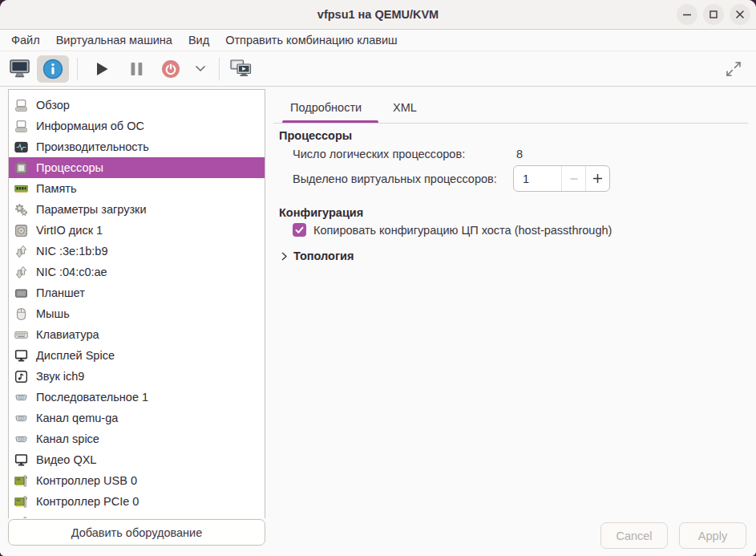 This screenshot has width=756, height=556. I want to click on sidebar-item: VirtIO диск 1, so click(136, 230).